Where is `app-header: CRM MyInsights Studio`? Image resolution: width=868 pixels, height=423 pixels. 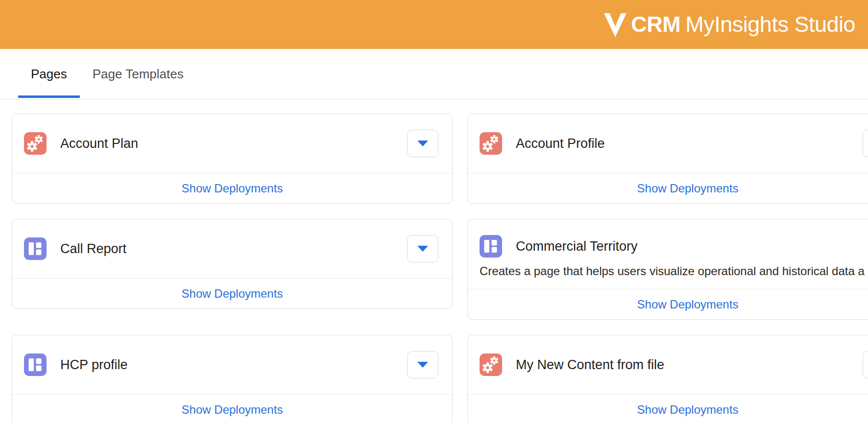
app-header: CRM MyInsights Studio is located at coordinates (434, 24).